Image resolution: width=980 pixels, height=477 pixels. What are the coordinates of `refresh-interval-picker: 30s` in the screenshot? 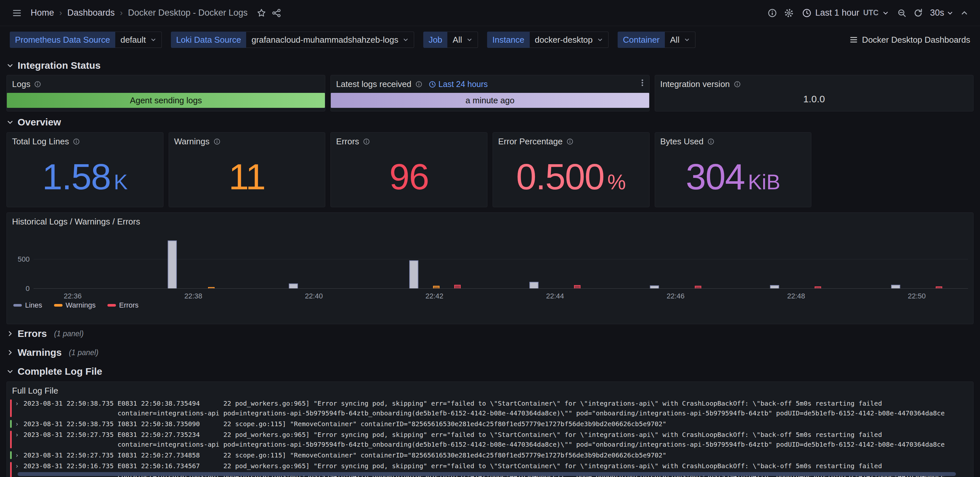 It's located at (942, 13).